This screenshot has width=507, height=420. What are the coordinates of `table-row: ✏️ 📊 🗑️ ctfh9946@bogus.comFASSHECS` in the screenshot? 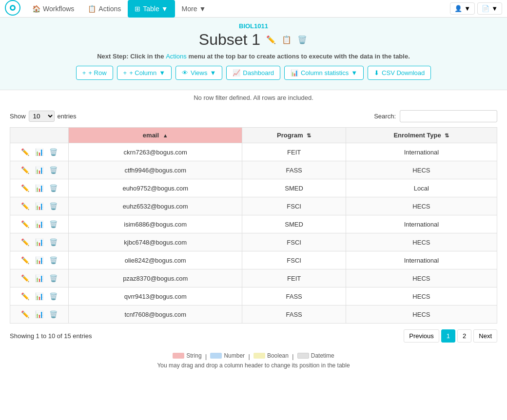 It's located at (254, 171).